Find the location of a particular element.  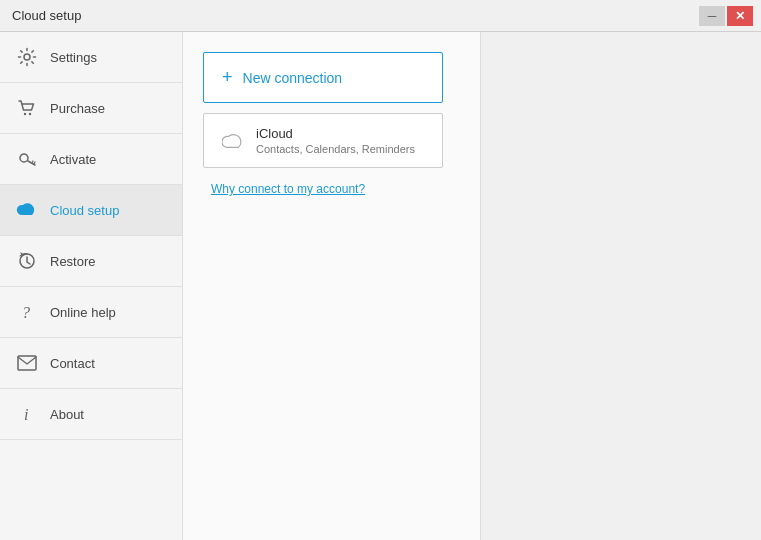

sidebar-item-activate: Activate is located at coordinates (91, 160).